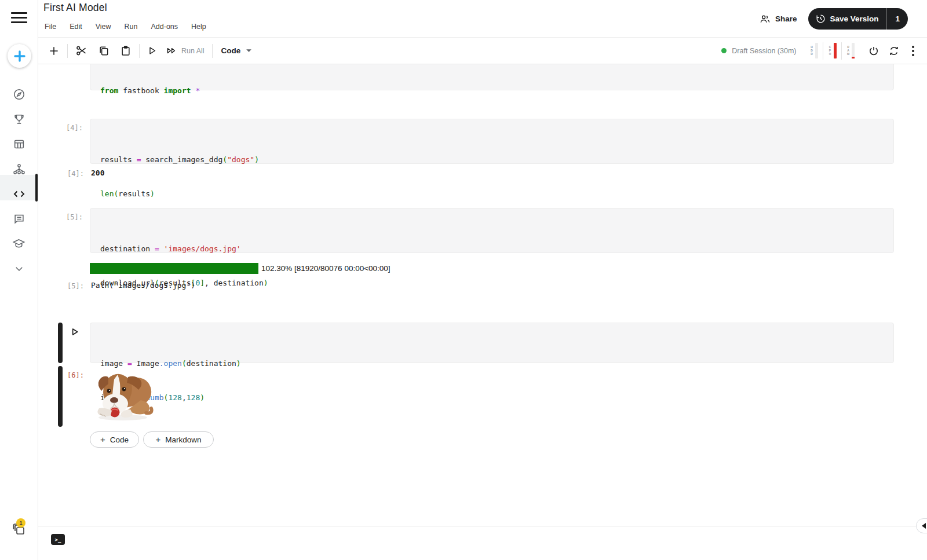 This screenshot has width=927, height=560. What do you see at coordinates (830, 51) in the screenshot?
I see `cpu-label: CPU` at bounding box center [830, 51].